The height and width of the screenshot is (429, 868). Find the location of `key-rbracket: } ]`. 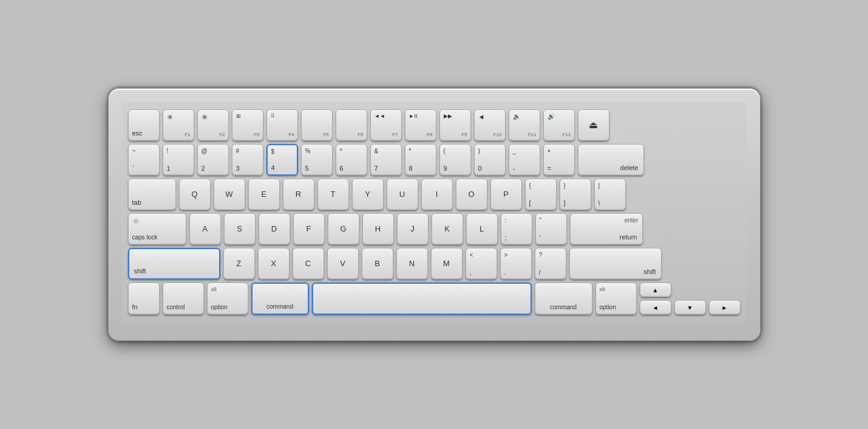

key-rbracket: } ] is located at coordinates (575, 194).